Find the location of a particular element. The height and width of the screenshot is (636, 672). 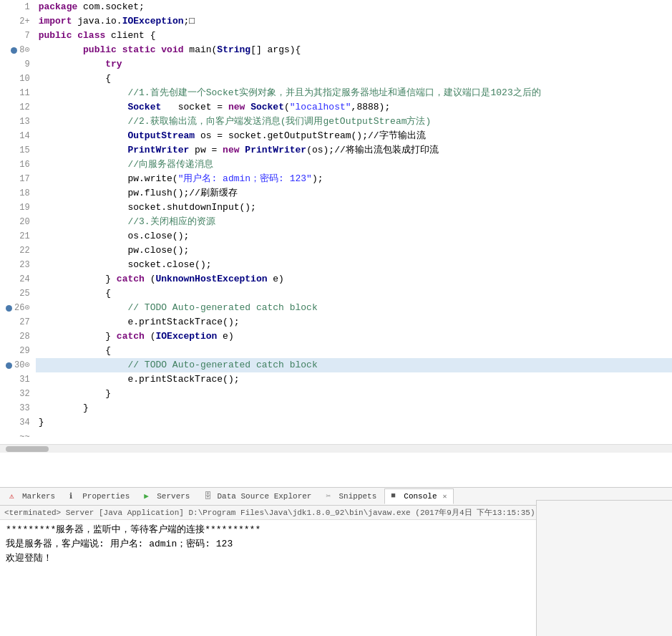

line-number: 29 is located at coordinates (18, 351).